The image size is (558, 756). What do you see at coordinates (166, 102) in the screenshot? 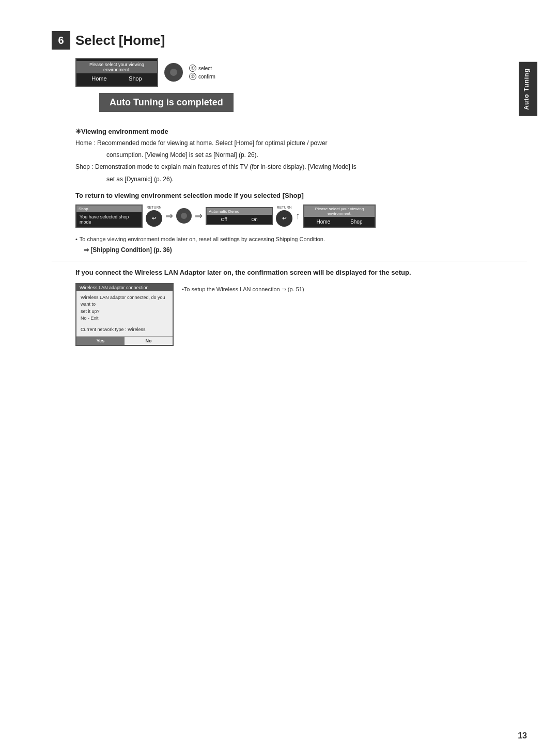
I see `auto-tuning-banner: Auto Tuning is completed` at bounding box center [166, 102].